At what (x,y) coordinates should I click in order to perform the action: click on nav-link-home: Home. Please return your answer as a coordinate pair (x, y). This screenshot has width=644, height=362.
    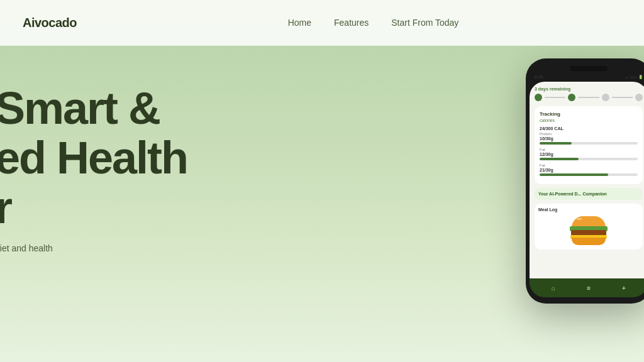
    Looking at the image, I should click on (299, 23).